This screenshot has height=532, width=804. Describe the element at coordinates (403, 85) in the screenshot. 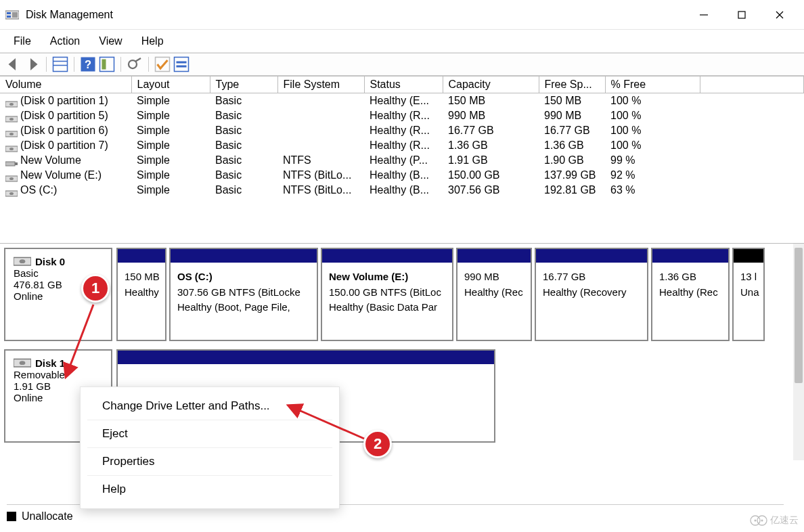

I see `column-header: Status` at that location.